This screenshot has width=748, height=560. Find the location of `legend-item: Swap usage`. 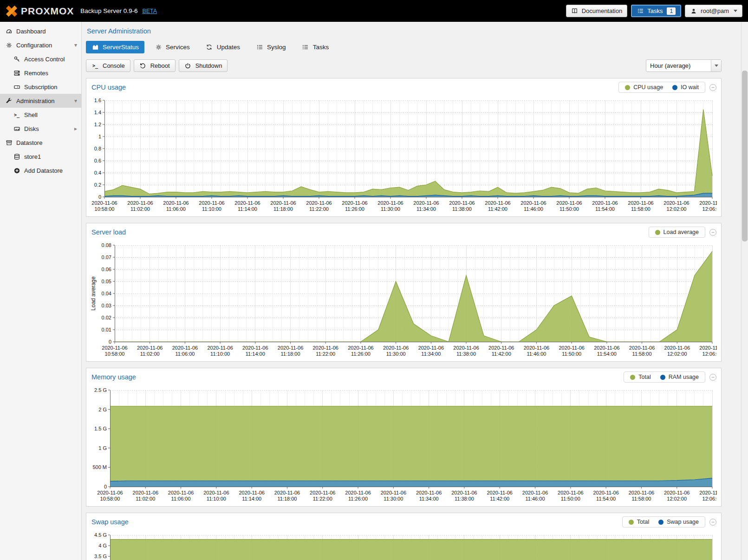

legend-item: Swap usage is located at coordinates (679, 522).